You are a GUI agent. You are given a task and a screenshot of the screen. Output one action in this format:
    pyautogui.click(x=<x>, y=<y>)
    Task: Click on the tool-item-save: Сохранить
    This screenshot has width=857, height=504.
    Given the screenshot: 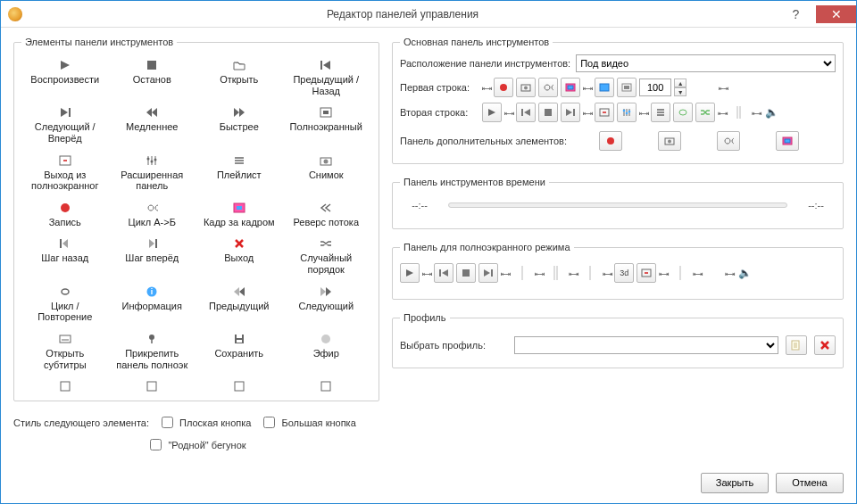 What is the action you would take?
    pyautogui.click(x=239, y=351)
    